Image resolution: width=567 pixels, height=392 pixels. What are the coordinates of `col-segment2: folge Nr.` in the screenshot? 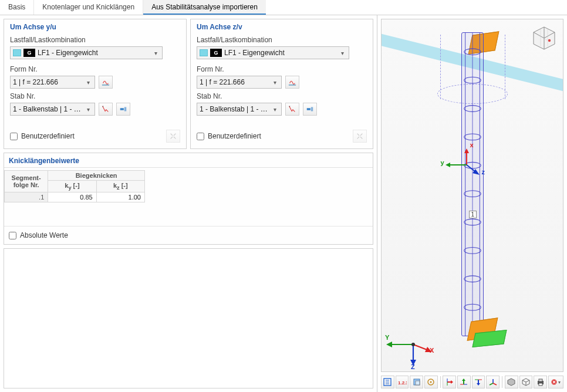 It's located at (26, 185).